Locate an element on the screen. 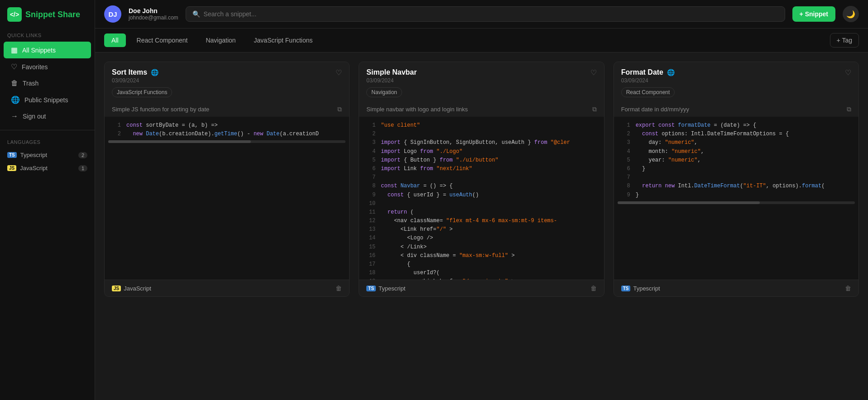 Image resolution: width=868 pixels, height=400 pixels. description-text: Simple navbar with logo and login links is located at coordinates (417, 110).